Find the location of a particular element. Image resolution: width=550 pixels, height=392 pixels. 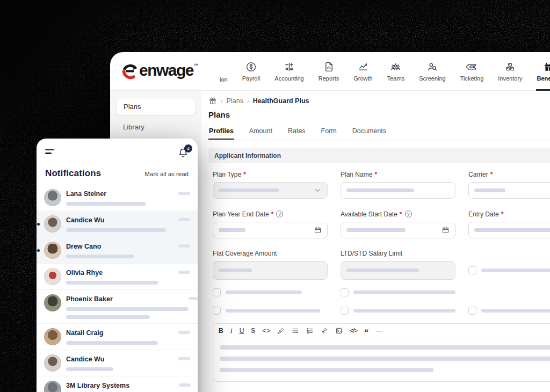

nav-item-payroll: Payroll is located at coordinates (251, 71).